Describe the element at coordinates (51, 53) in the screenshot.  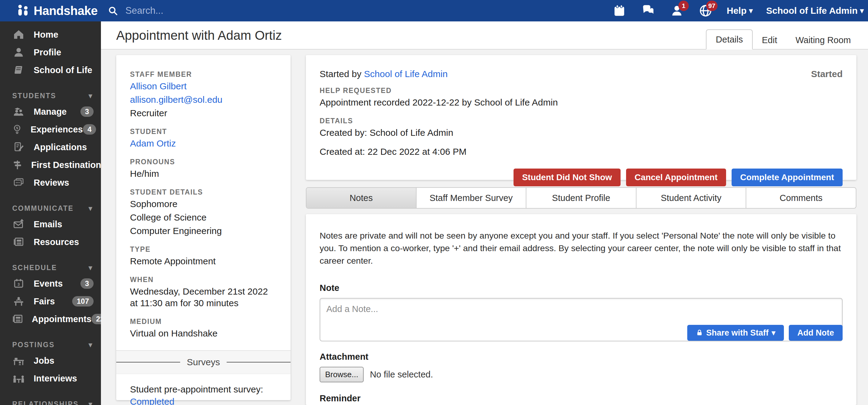
I see `sidebar-item-profile: Profile` at that location.